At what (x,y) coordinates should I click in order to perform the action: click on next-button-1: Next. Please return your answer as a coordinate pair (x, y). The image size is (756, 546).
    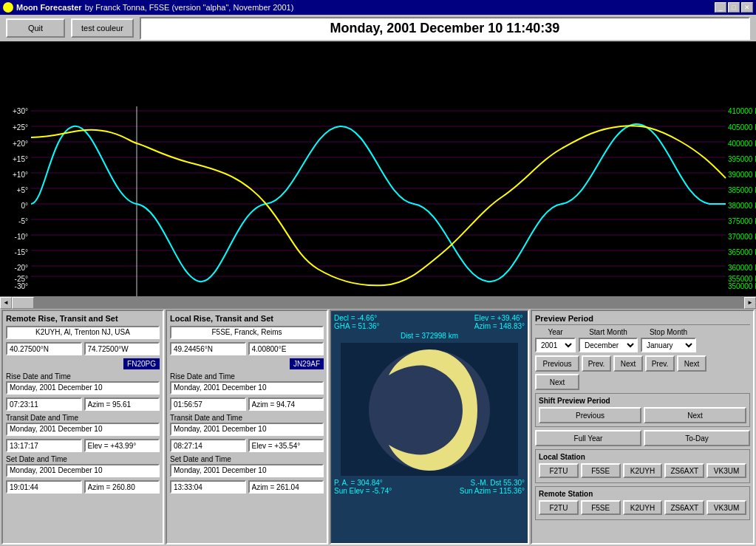
    Looking at the image, I should click on (628, 364).